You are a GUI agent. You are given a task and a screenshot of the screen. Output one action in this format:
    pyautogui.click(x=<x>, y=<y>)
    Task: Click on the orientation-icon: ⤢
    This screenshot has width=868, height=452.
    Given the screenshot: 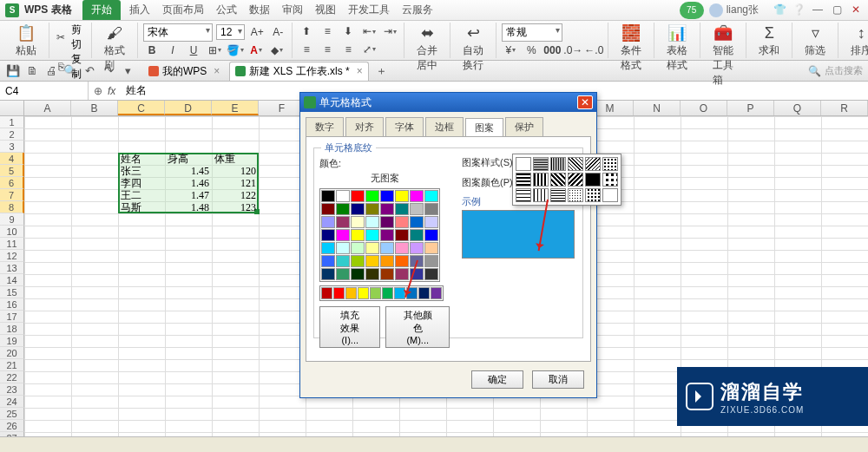 What is the action you would take?
    pyautogui.click(x=369, y=49)
    